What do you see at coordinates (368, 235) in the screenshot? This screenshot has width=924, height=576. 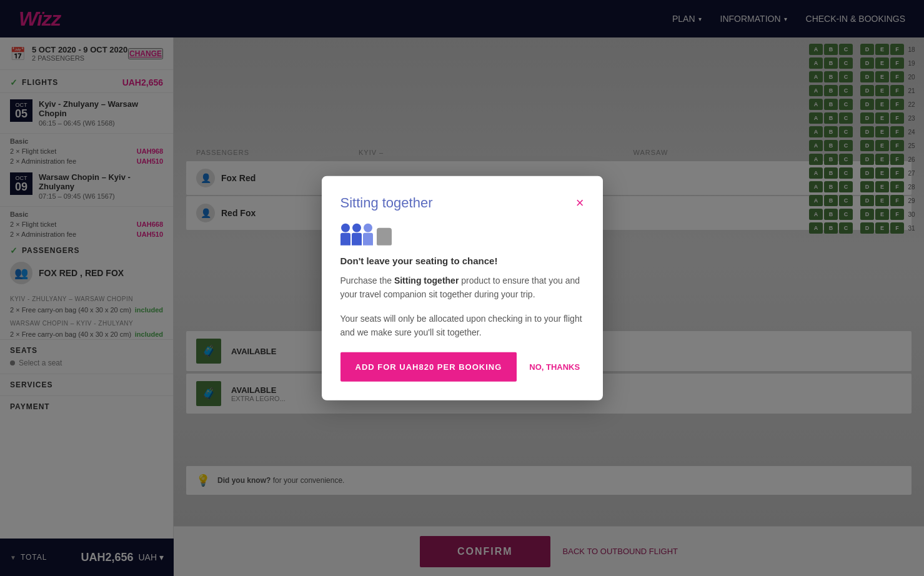 I see `person-3-icon` at bounding box center [368, 235].